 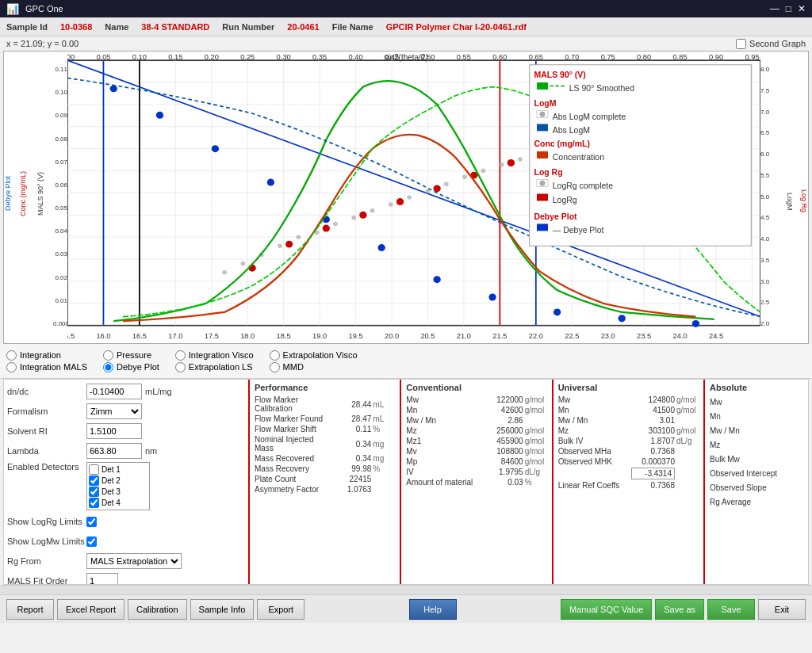 What do you see at coordinates (11, 197) in the screenshot?
I see `y-debye-label: Debye Plot` at bounding box center [11, 197].